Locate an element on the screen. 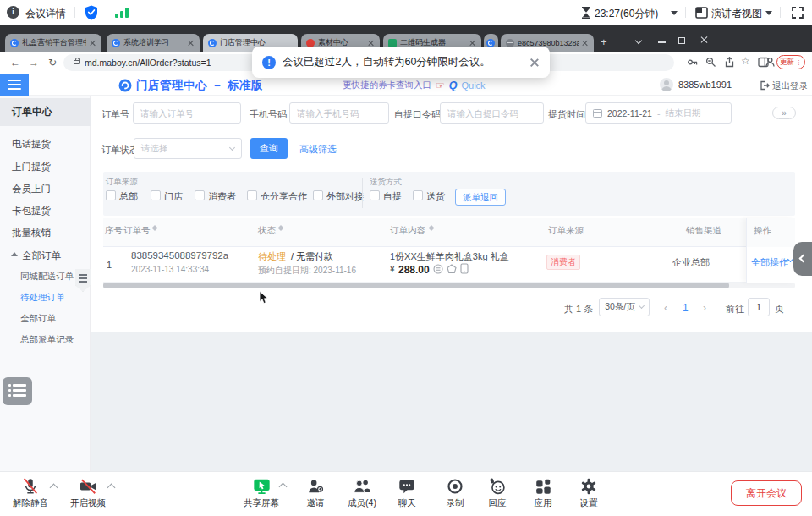 Image resolution: width=812 pixels, height=516 pixels. quick-link-text: 更快捷的券卡查询入口 is located at coordinates (387, 85).